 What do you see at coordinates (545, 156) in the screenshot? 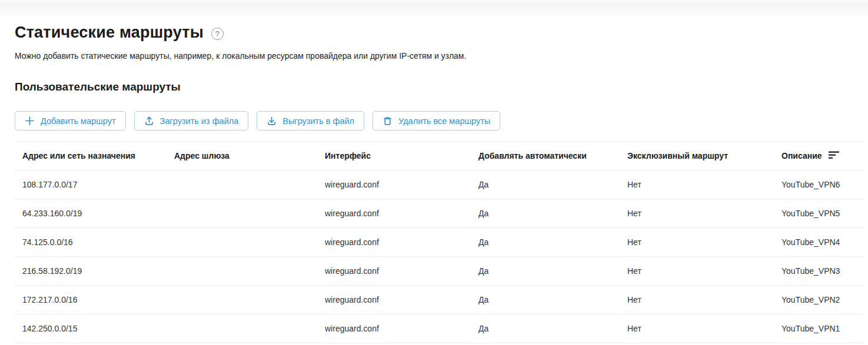
I see `column-header-auto-add: Добавлять автоматически` at bounding box center [545, 156].